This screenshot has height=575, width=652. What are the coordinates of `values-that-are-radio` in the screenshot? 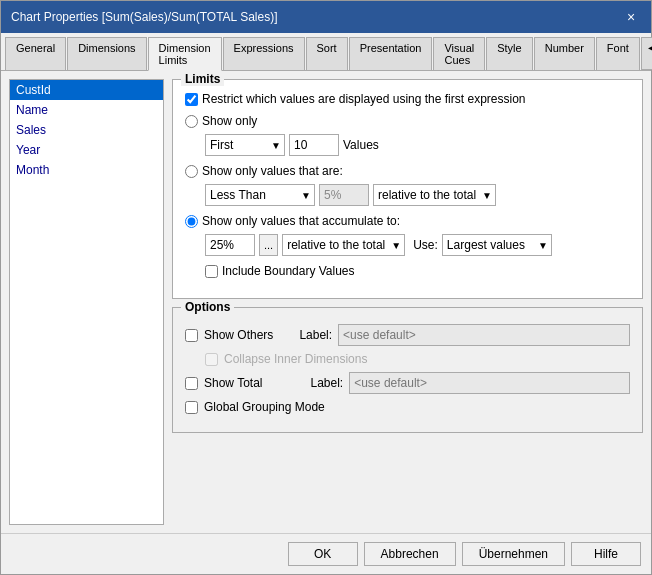 It's located at (192, 172).